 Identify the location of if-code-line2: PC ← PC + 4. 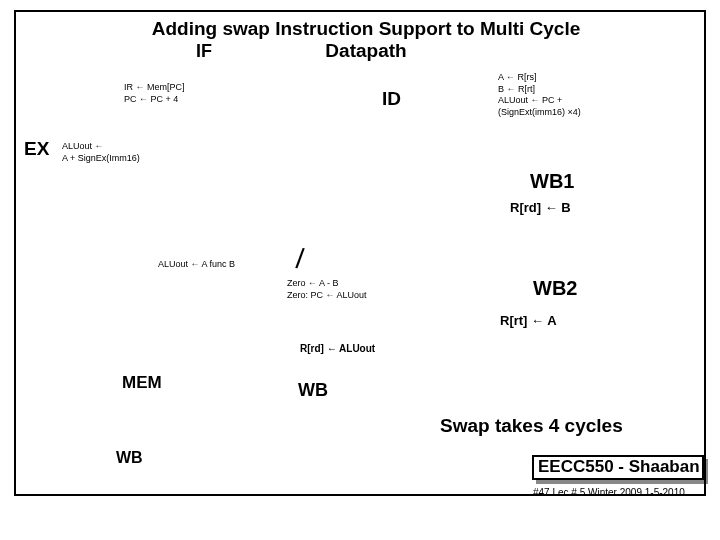
(154, 100).